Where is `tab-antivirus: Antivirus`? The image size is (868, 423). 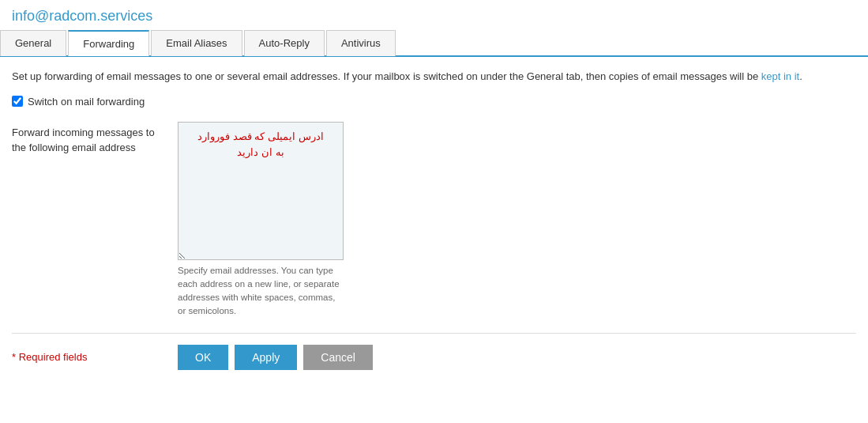
tab-antivirus: Antivirus is located at coordinates (361, 43).